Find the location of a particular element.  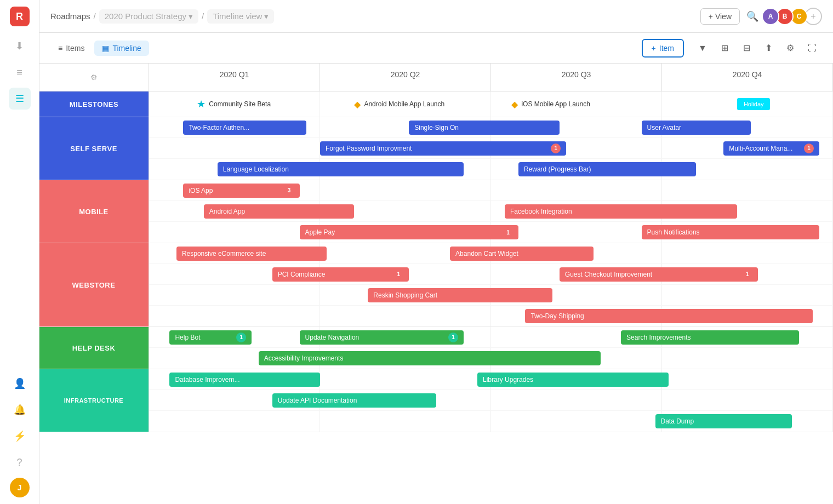

quarter-q1: 2020 Q1 is located at coordinates (235, 77).